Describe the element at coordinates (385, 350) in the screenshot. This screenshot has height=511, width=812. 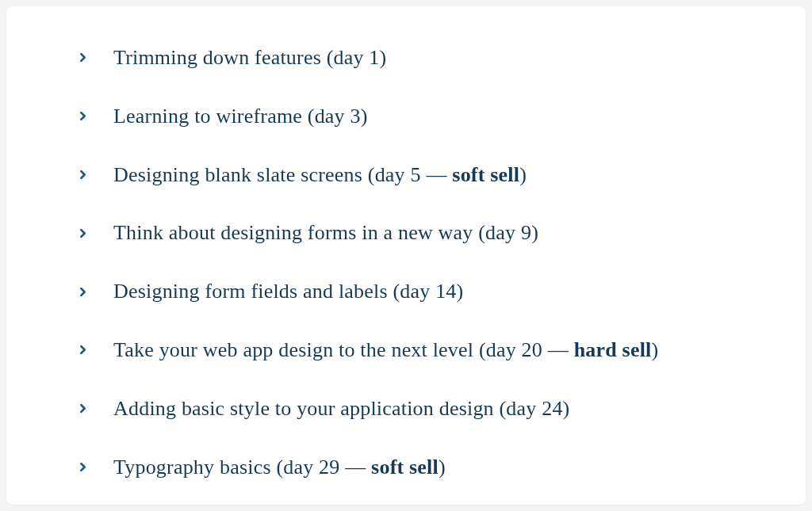
I see `list-item-text: Take your web app design to the next lev…` at that location.